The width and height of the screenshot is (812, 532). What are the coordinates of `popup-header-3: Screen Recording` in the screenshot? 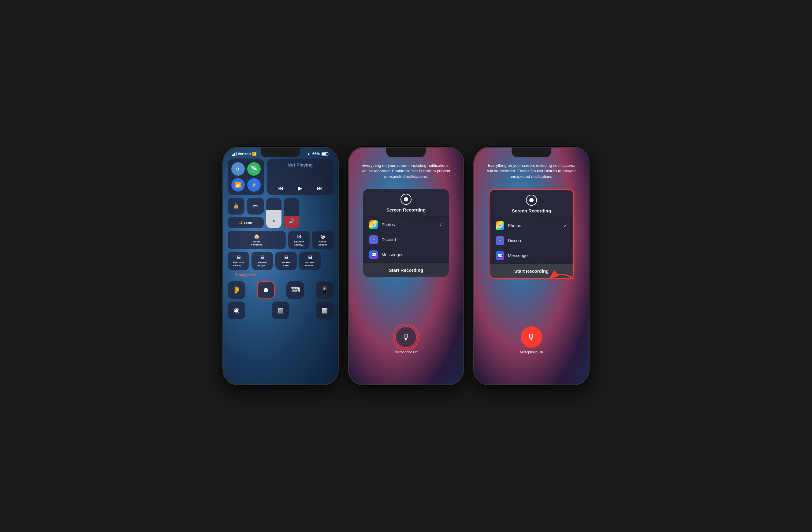 It's located at (532, 203).